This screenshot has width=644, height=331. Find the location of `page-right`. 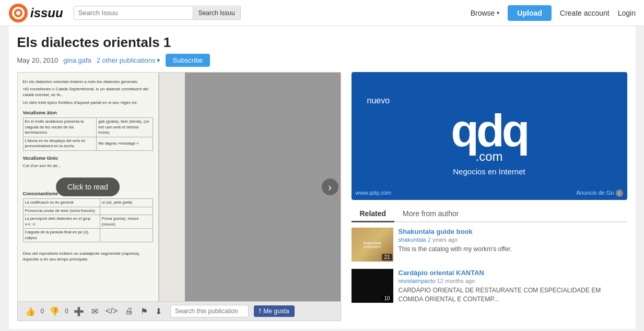

page-right is located at coordinates (172, 187).